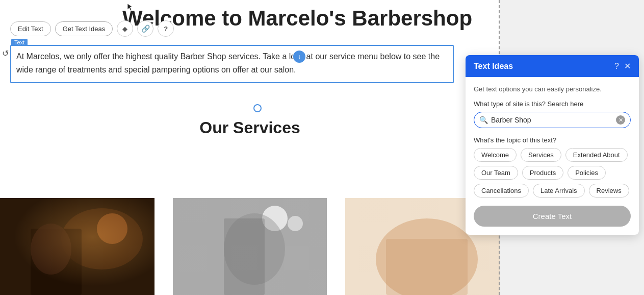 The image size is (644, 295). I want to click on search-clear-button: ✕, so click(621, 120).